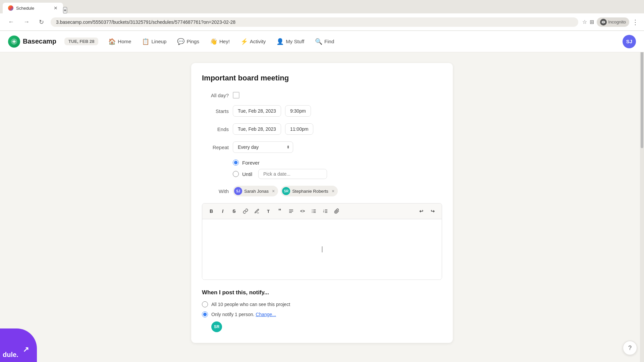 The height and width of the screenshot is (362, 644). What do you see at coordinates (280, 42) in the screenshot?
I see `mystuff-icon: 👤` at bounding box center [280, 42].